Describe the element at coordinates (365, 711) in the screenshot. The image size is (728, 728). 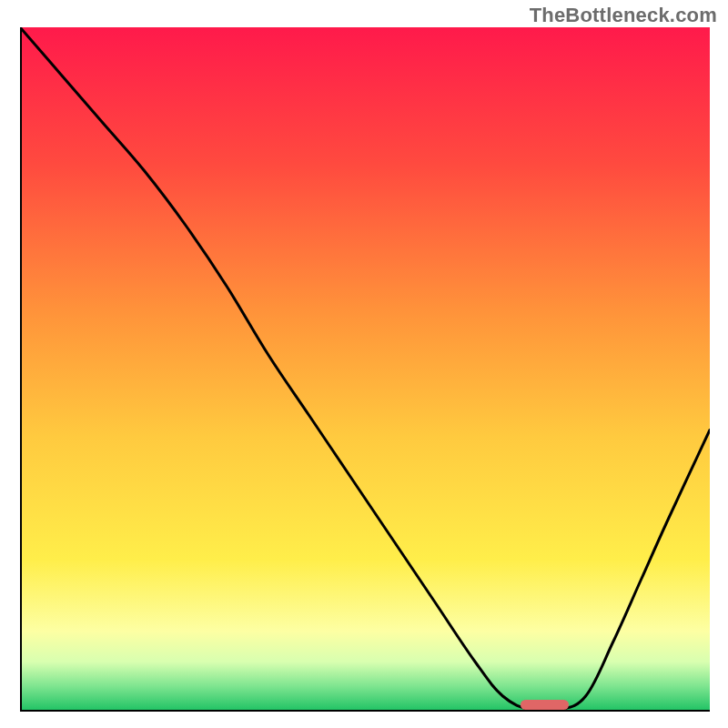
I see `x-axis` at that location.